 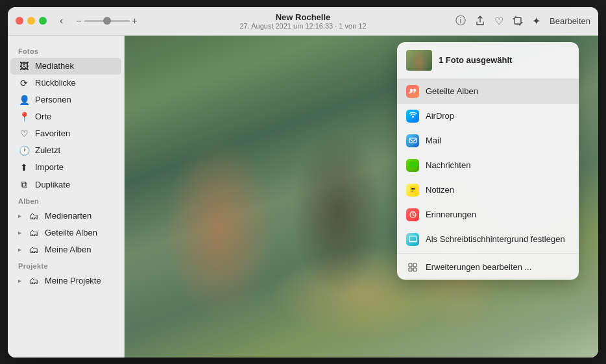 What do you see at coordinates (66, 151) in the screenshot?
I see `sidebar-item-zuletzt: 🕐 Zuletzt` at bounding box center [66, 151].